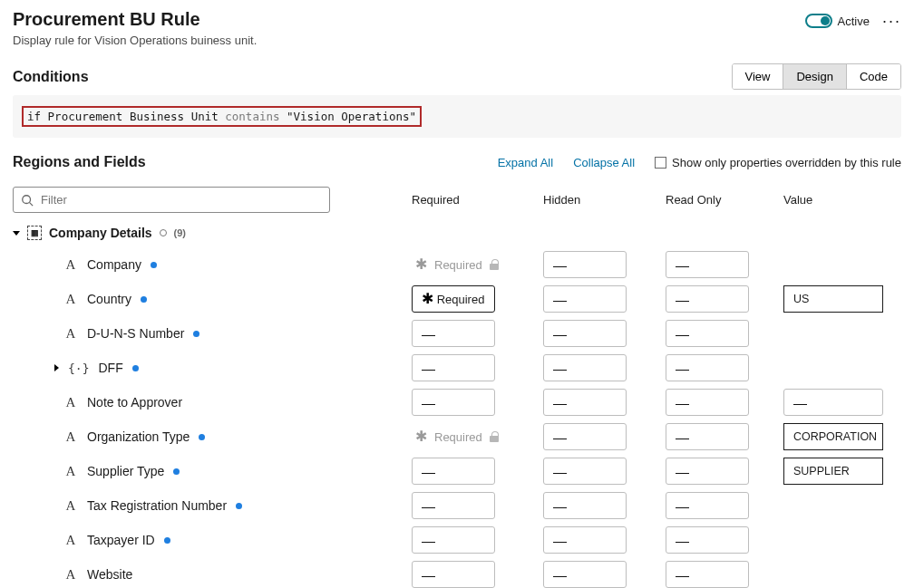 This screenshot has width=914, height=588. Describe the element at coordinates (854, 22) in the screenshot. I see `active-toggle-label: Active` at that location.